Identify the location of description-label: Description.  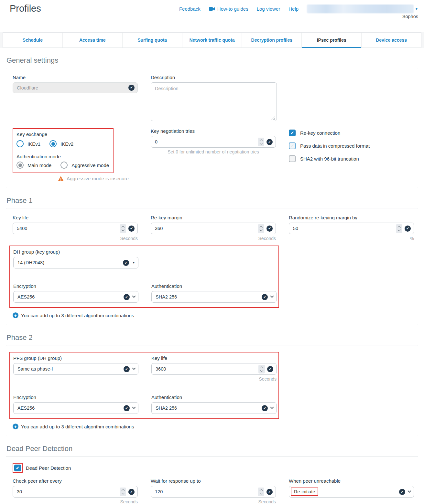
(213, 78).